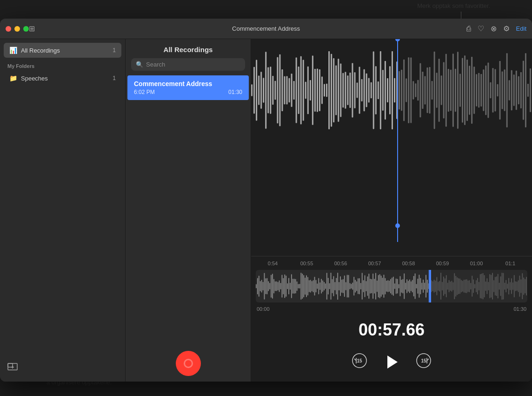 The width and height of the screenshot is (532, 396). I want to click on recording-item-commencement: Commencement Address 6:02 PM 01:30, so click(188, 87).